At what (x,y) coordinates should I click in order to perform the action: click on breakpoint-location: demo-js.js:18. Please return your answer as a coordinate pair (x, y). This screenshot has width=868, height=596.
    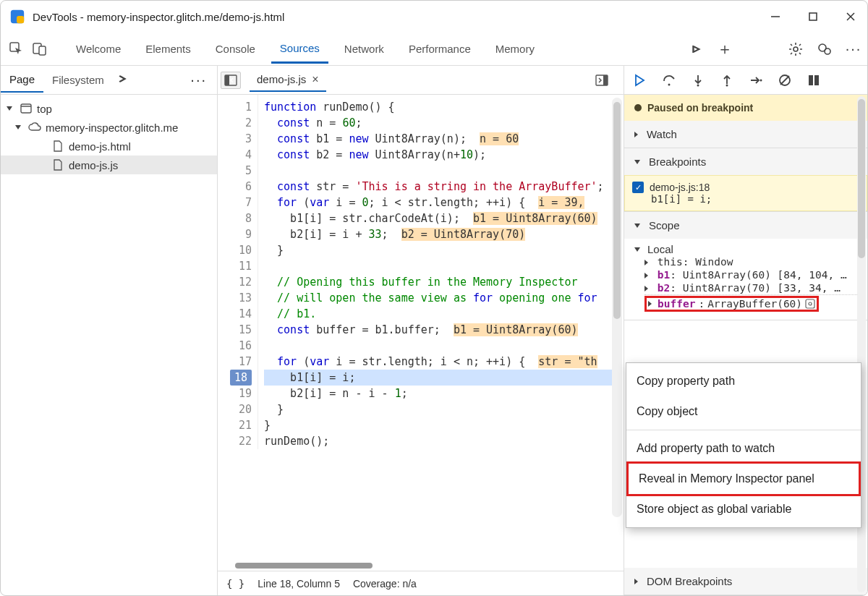
    Looking at the image, I should click on (681, 187).